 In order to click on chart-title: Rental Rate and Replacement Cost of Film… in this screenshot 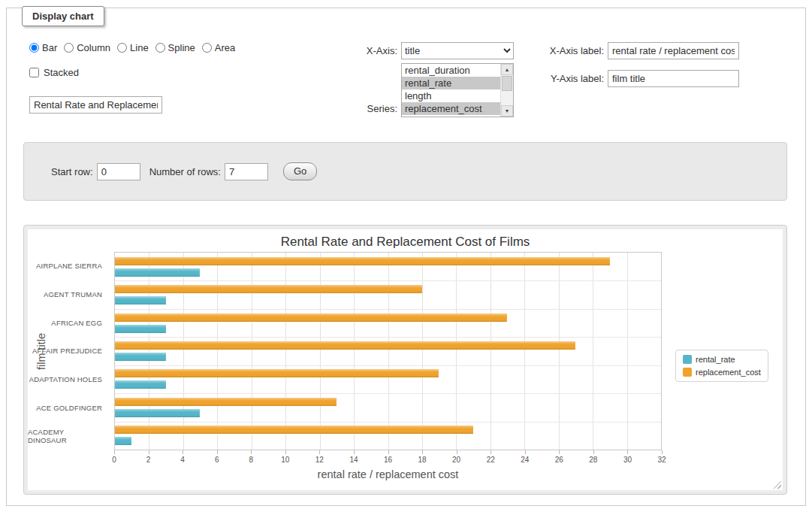, I will do `click(406, 242)`.